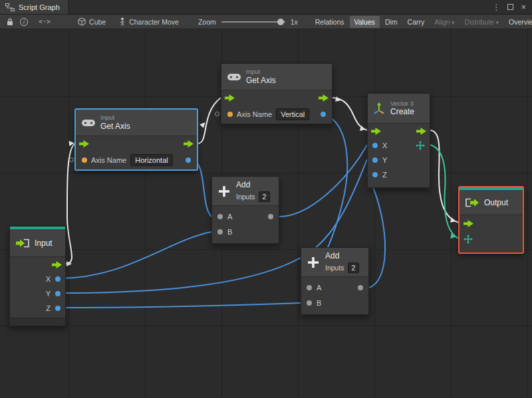 The image size is (532, 398). Describe the element at coordinates (24, 22) in the screenshot. I see `info-icon` at that location.